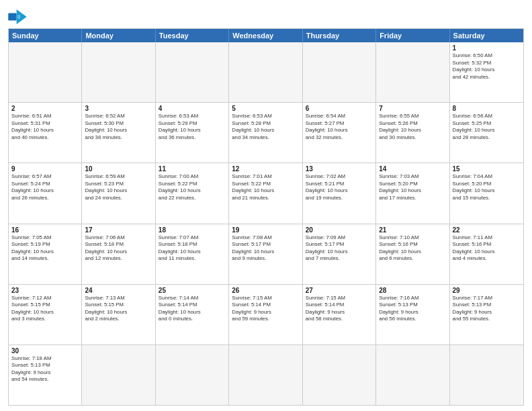  I want to click on day-info: Sunrise: 6:57 AM Sunset: 5:24 PM Dayligh…, so click(45, 187).